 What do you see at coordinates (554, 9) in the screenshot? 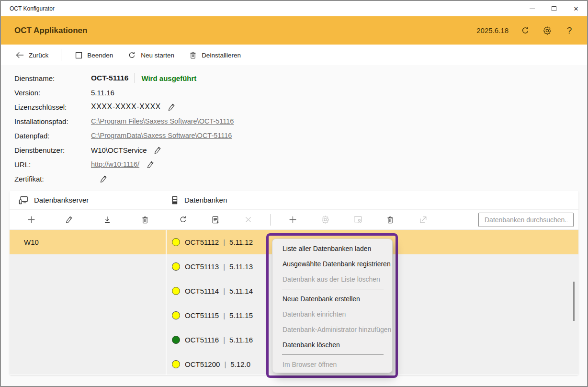
I see `maximize-button` at bounding box center [554, 9].